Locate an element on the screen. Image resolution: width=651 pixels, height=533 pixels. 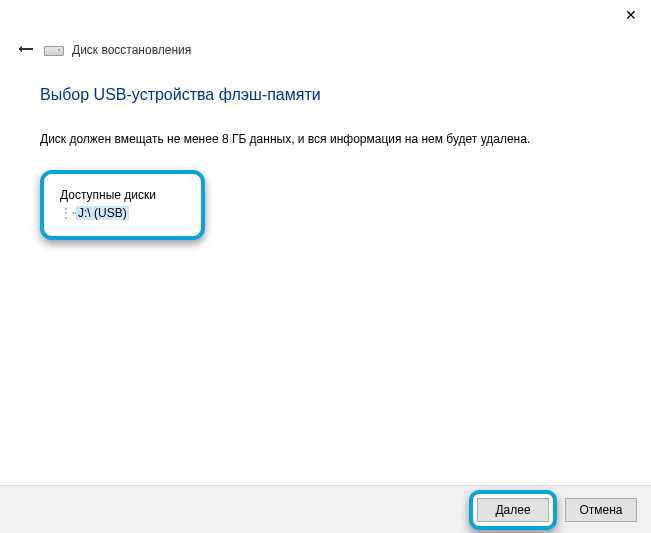
window-title: Диск восстановления is located at coordinates (132, 50).